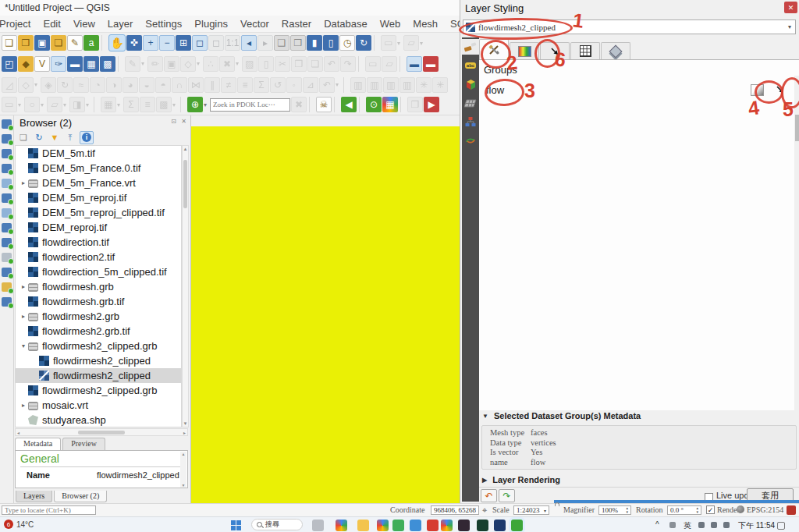 Image resolution: width=799 pixels, height=532 pixels. I want to click on browser-horizontal-scrollbar: ◂ ▸, so click(101, 432).